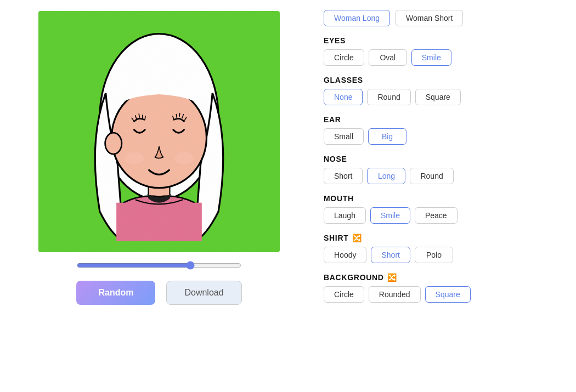  I want to click on mouth-laugh: Laugh, so click(345, 215).